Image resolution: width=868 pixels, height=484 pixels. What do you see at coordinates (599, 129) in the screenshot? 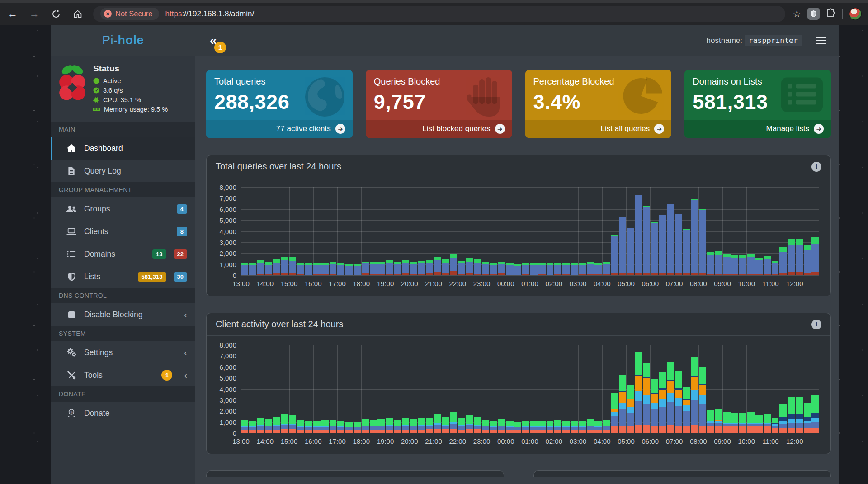
I see `list-all-queries-link: List all queries ➜` at bounding box center [599, 129].